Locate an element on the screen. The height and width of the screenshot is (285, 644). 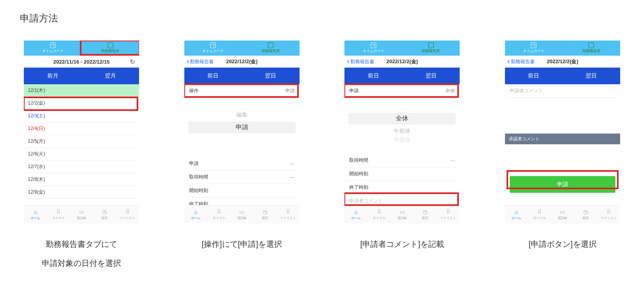
refresh-icon: ↻ is located at coordinates (133, 62).